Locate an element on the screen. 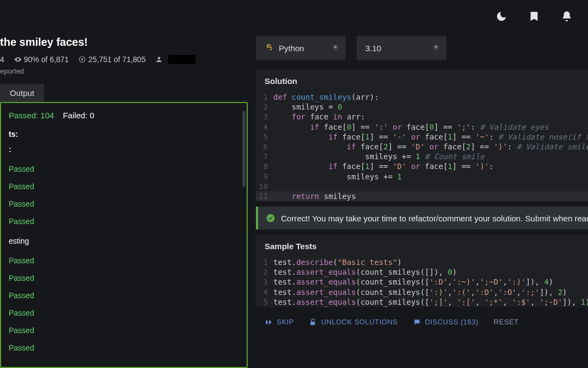 The height and width of the screenshot is (368, 588). code-line: 2 smileys = 0 is located at coordinates (422, 107).